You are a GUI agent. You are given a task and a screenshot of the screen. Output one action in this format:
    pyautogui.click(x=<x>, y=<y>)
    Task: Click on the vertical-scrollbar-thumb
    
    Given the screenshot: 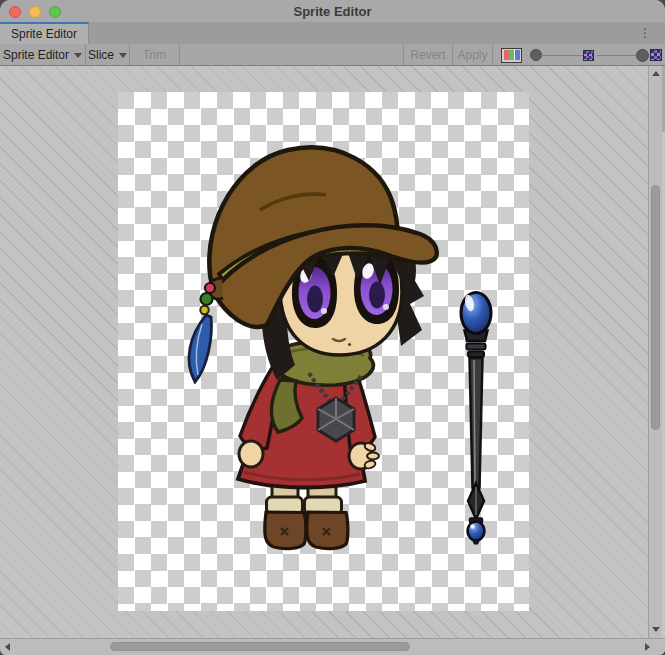 What is the action you would take?
    pyautogui.click(x=656, y=308)
    